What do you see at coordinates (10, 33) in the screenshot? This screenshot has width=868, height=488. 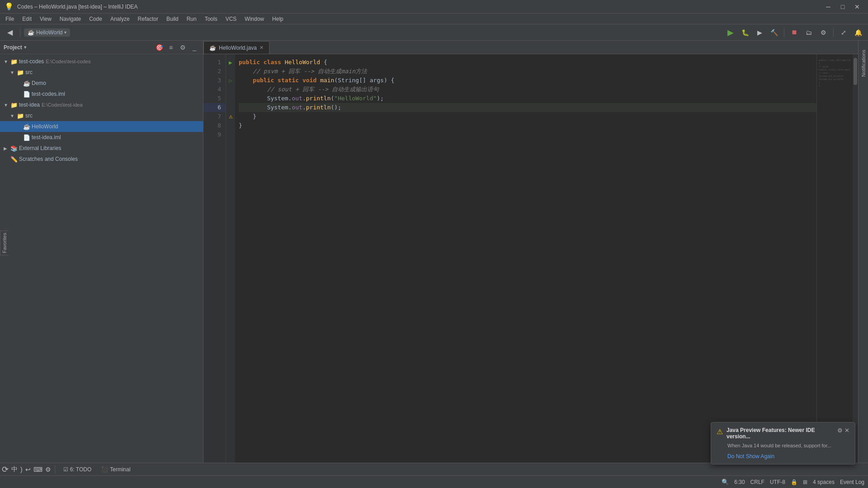 I see `back-button: ◀` at bounding box center [10, 33].